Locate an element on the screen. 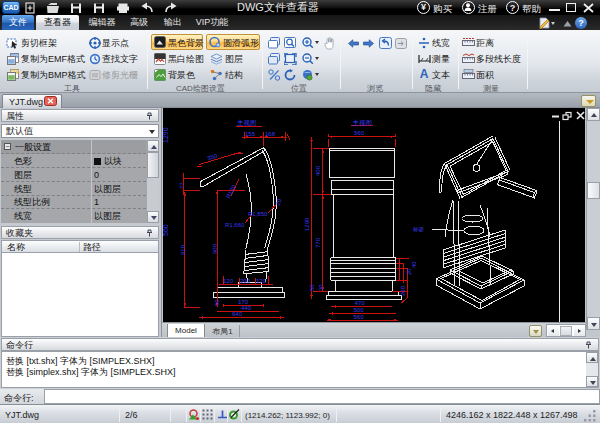 This screenshot has height=423, width=600. svg-text: 77 is located at coordinates (182, 186).